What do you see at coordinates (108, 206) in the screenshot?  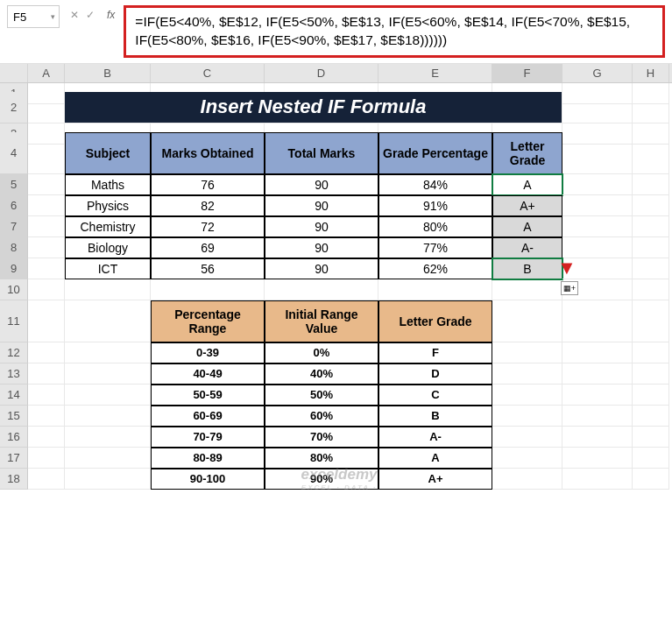 I see `cell-subject: Physics` at bounding box center [108, 206].